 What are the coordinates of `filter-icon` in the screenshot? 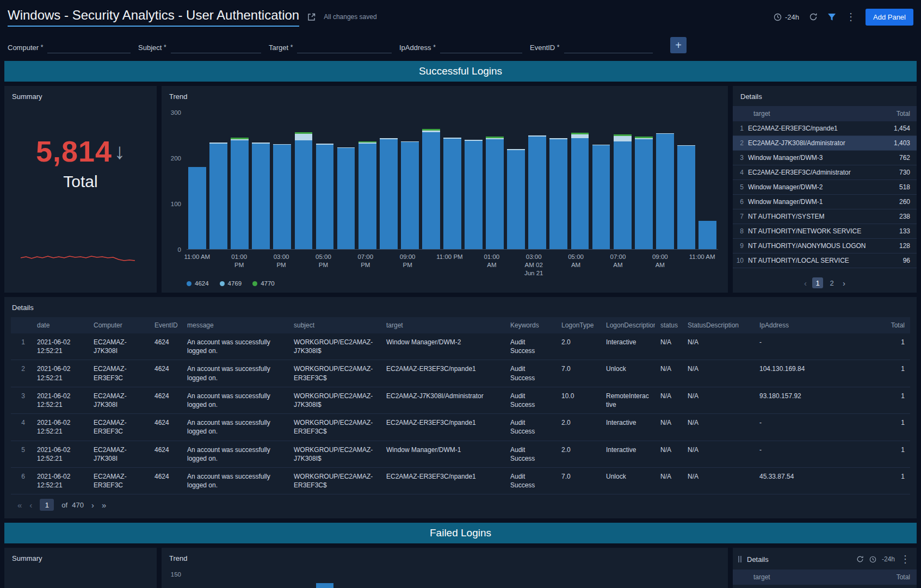 It's located at (832, 17).